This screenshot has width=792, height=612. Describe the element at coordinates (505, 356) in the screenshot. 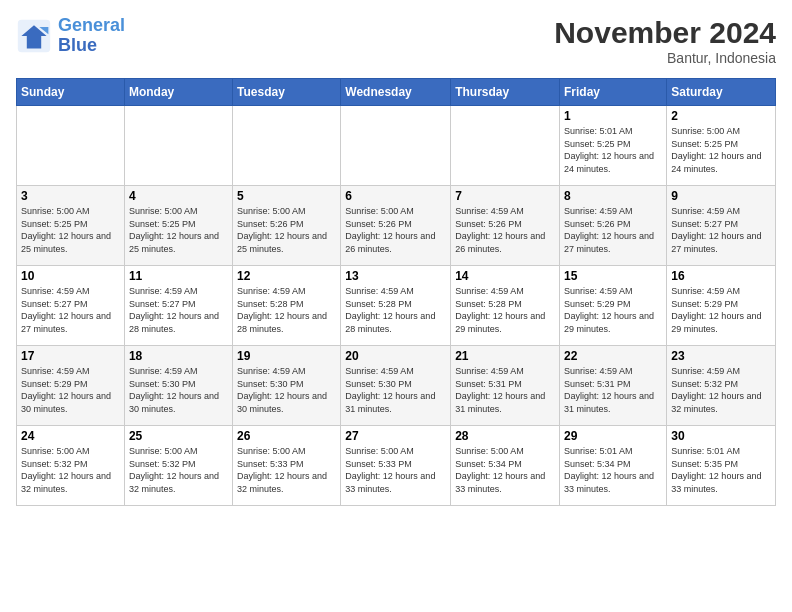

I see `day-number: 21` at that location.